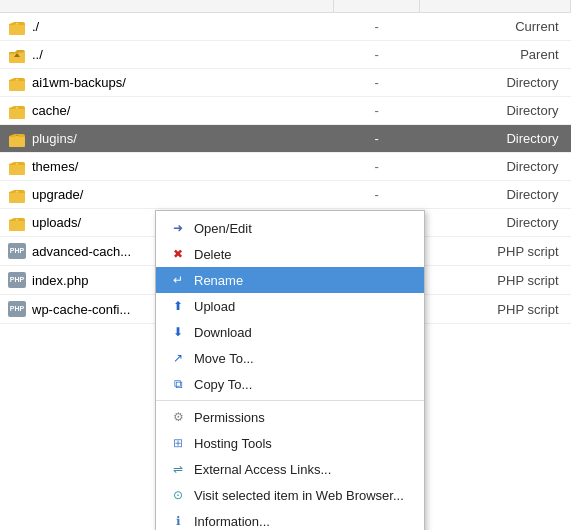  I want to click on menu-item-label: Visit selected item in Web Browser..., so click(299, 496).